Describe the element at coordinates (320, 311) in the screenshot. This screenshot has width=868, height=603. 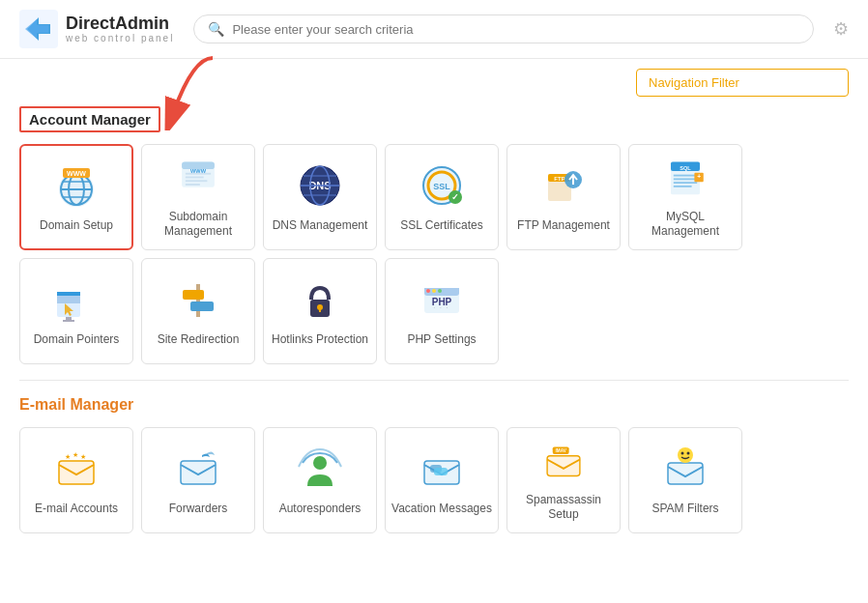
I see `hotlinks-protection-card: Hotlinks Protection` at that location.